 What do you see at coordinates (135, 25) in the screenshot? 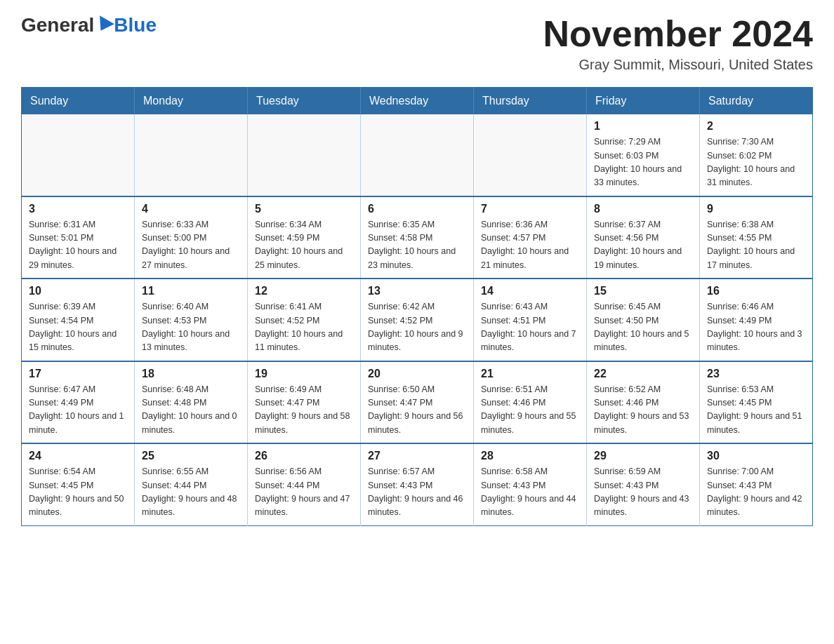
I see `logo-blue: Blue` at bounding box center [135, 25].